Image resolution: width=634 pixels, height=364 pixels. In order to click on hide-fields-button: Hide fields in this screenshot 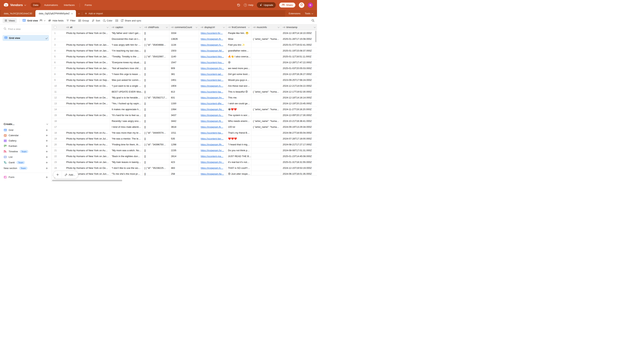, I will do `click(56, 20)`.